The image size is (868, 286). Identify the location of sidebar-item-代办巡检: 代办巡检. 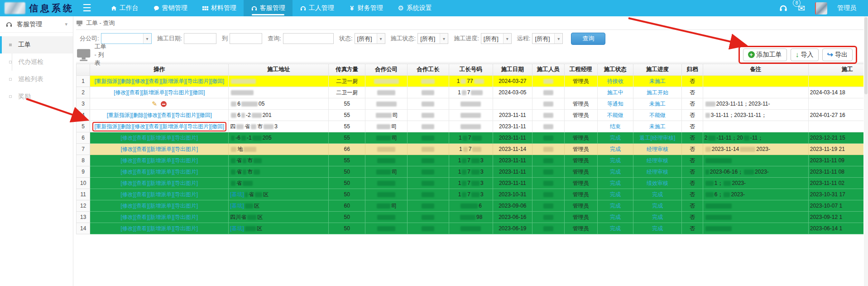
(36, 62).